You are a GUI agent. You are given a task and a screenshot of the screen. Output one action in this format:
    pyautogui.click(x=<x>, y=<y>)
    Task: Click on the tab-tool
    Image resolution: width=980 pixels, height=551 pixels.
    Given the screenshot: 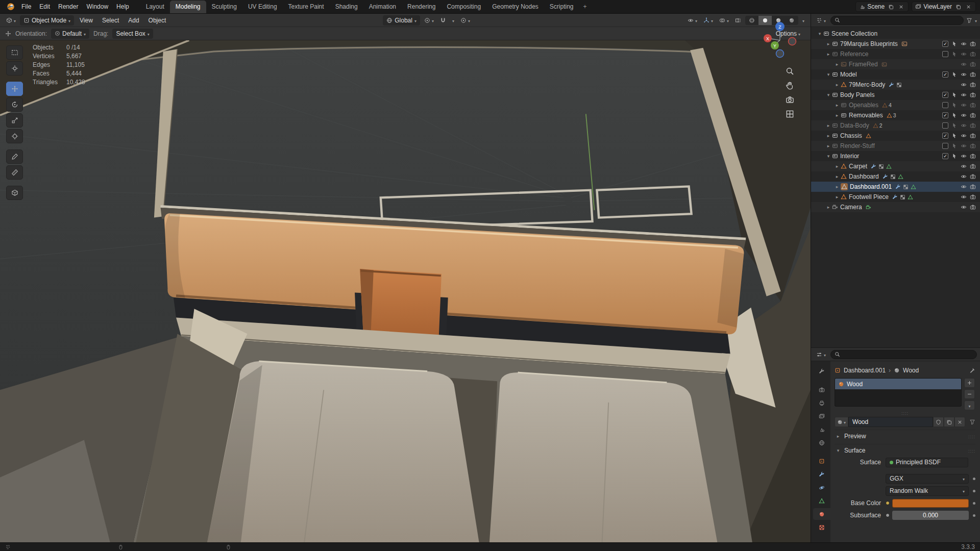 What is the action you would take?
    pyautogui.click(x=822, y=371)
    